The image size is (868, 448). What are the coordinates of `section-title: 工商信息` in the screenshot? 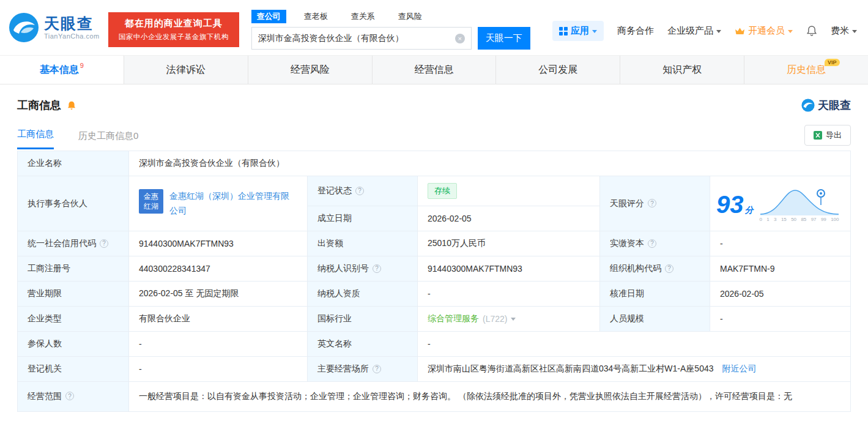 It's located at (39, 105).